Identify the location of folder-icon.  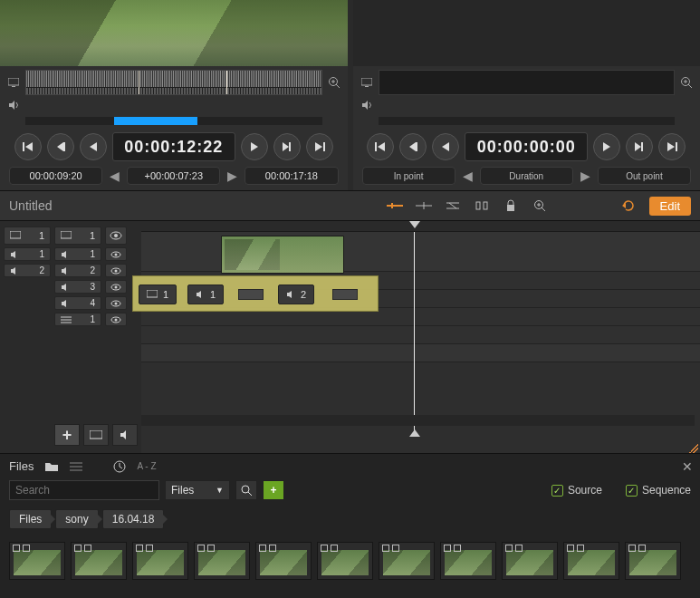
(52, 467).